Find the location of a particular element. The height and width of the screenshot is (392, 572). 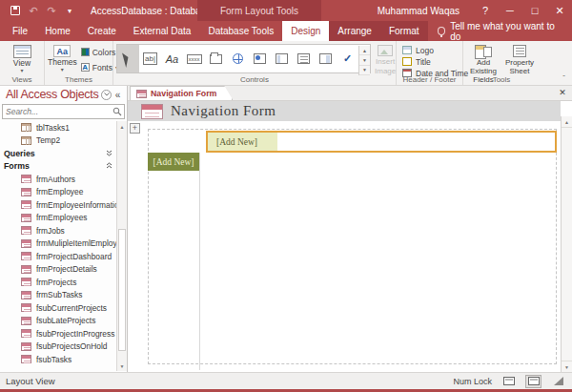

controls-group-label: Controls is located at coordinates (255, 80).